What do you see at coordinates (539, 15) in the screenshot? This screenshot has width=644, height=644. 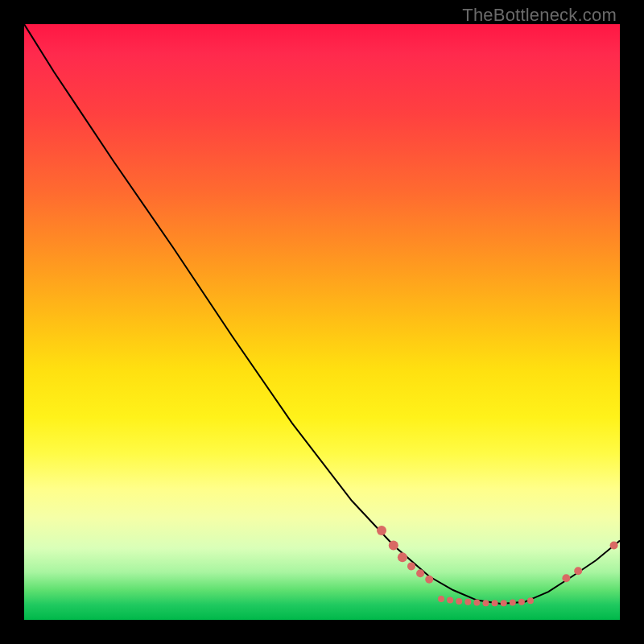 I see `watermark-text: TheBottleneck.com` at bounding box center [539, 15].